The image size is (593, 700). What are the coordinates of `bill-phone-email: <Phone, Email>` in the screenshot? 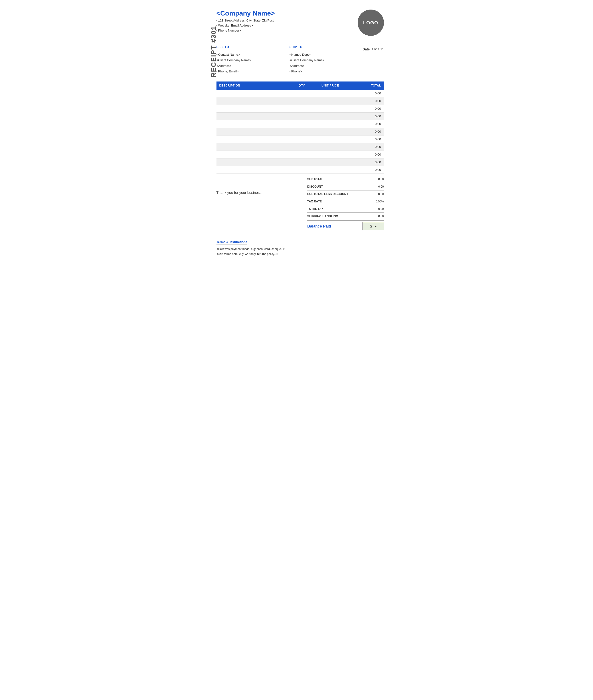 It's located at (248, 71).